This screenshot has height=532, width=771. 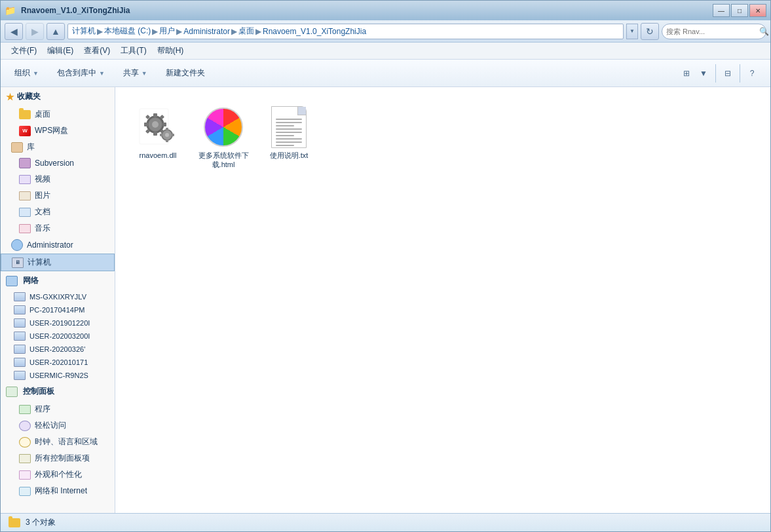 What do you see at coordinates (58, 349) in the screenshot?
I see `sidebar-item-user-20200326: USER-20200326'` at bounding box center [58, 349].